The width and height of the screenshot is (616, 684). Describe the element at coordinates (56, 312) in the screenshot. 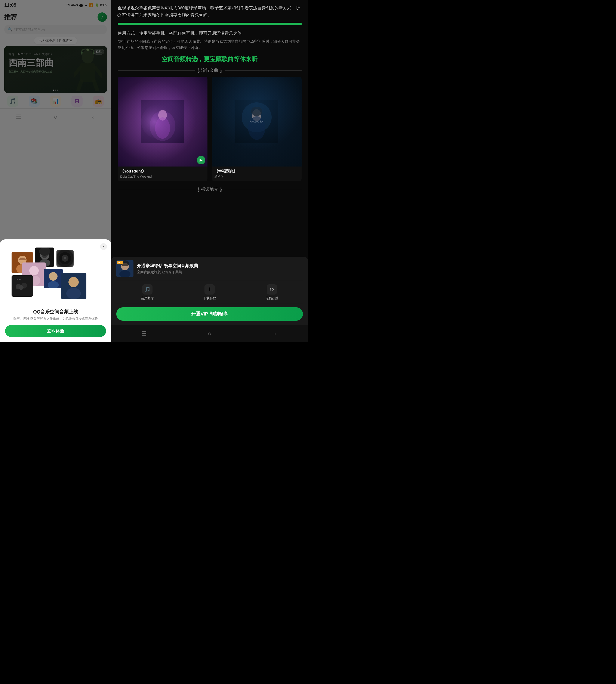

I see `modal-title: QQ音乐空间音频上线` at that location.